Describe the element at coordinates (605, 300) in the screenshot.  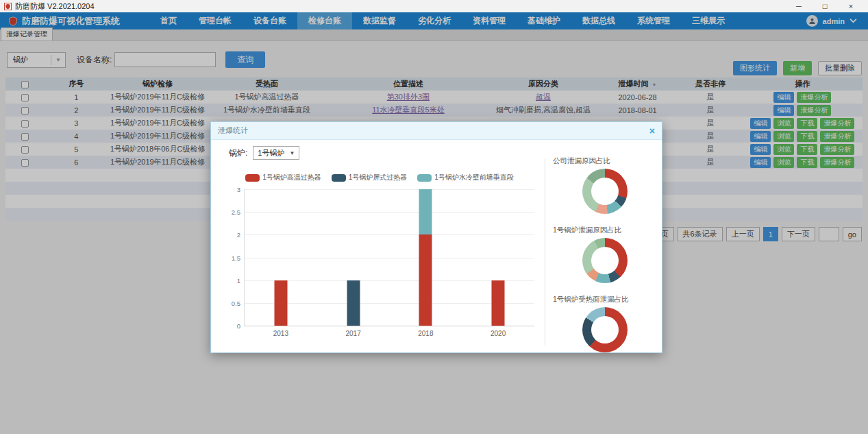
I see `donut-title: 1号锅炉受热面泄漏占比` at that location.